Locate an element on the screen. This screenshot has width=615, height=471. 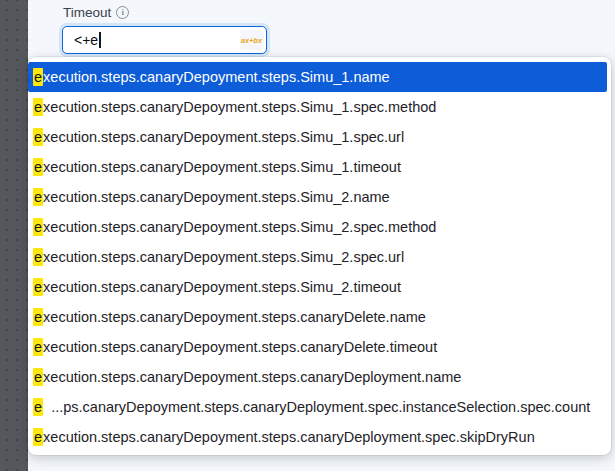
timeout-input is located at coordinates (164, 40).